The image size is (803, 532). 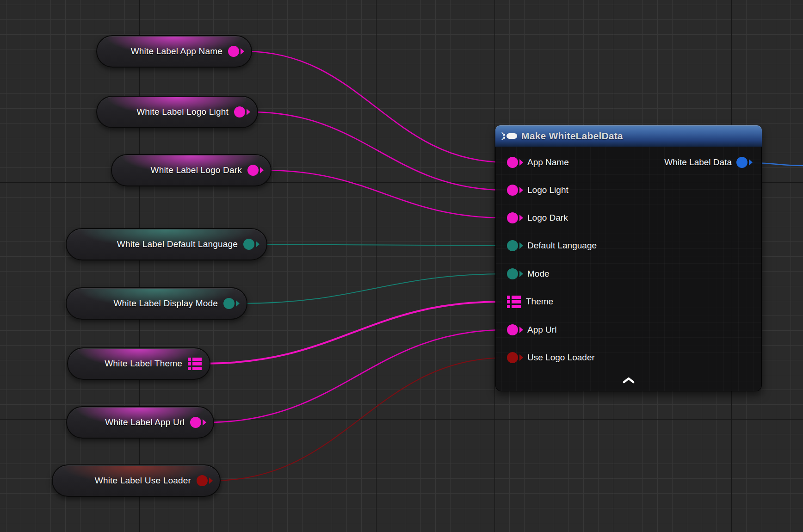 I want to click on getter-node-white-label-app-url: White Label App Url, so click(x=140, y=422).